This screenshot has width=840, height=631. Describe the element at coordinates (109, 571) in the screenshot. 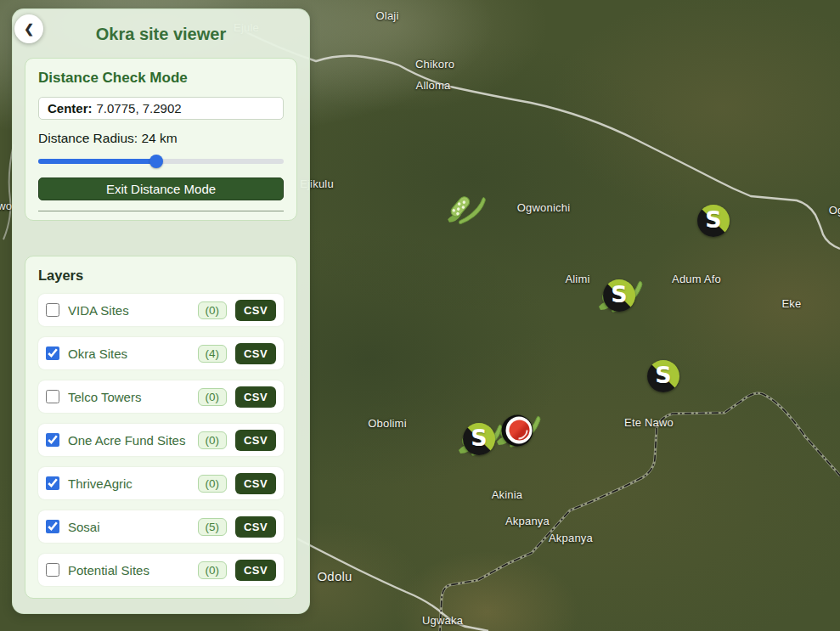

I see `layer-label: Potential Sites` at that location.